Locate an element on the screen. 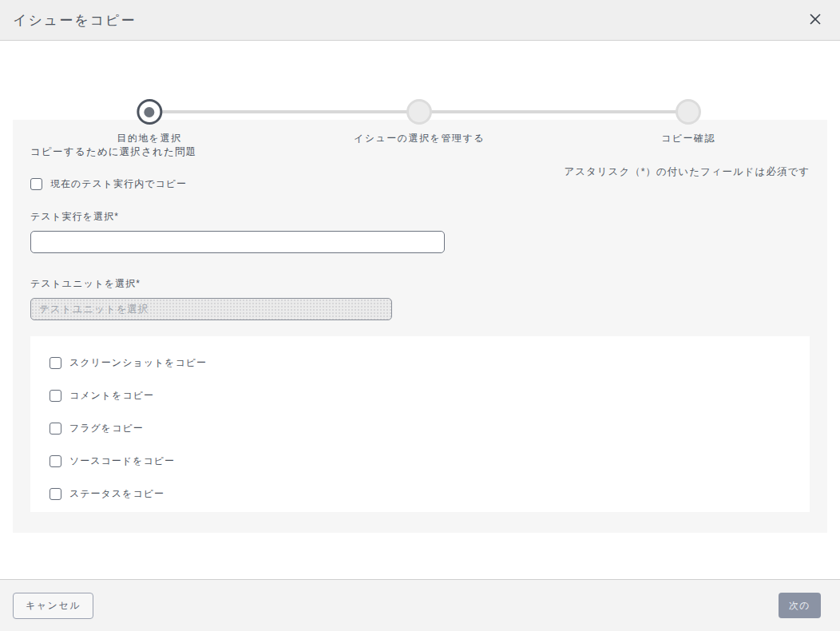 This screenshot has height=631, width=840. copy-status-row: ステータスをコピー is located at coordinates (430, 494).